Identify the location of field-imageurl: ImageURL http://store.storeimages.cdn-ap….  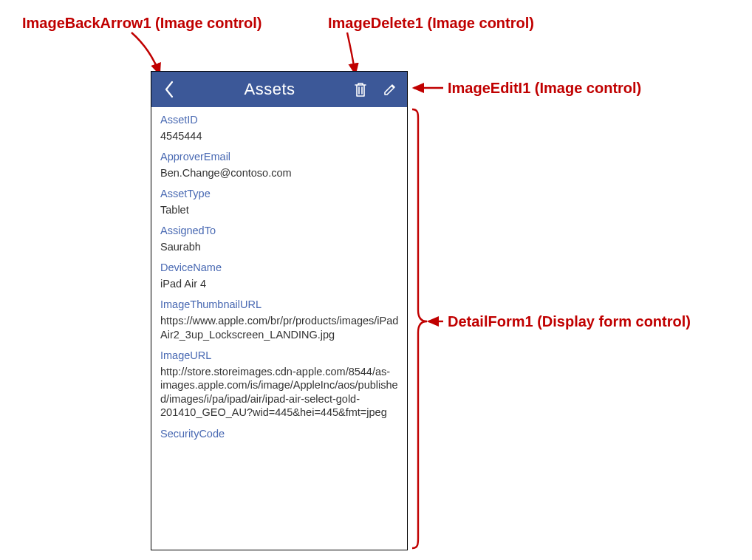
(280, 384).